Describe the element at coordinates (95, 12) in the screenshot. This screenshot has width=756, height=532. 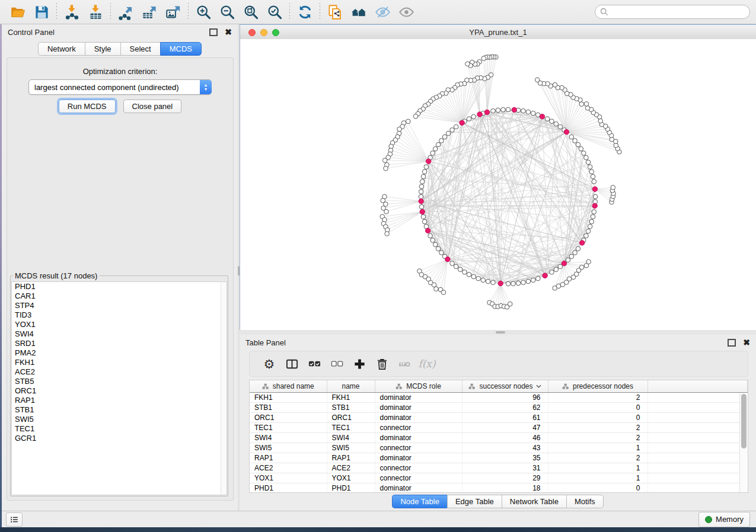
I see `import-table-button` at that location.